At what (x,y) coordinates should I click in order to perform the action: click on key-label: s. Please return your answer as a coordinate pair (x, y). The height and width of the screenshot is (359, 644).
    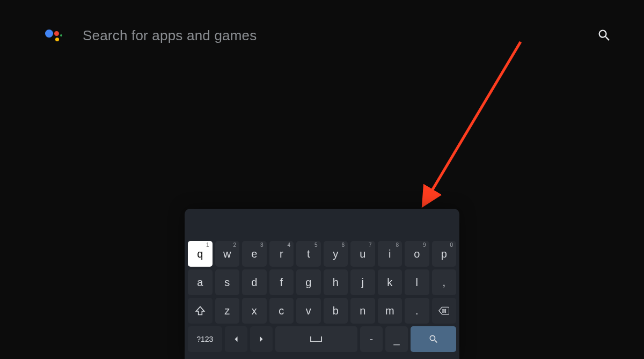
    Looking at the image, I should click on (227, 282).